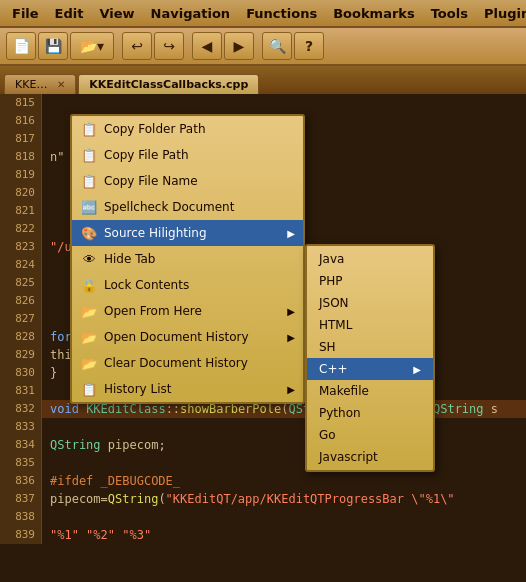 The height and width of the screenshot is (582, 526). What do you see at coordinates (137, 46) in the screenshot?
I see `undo-button: ↩` at bounding box center [137, 46].